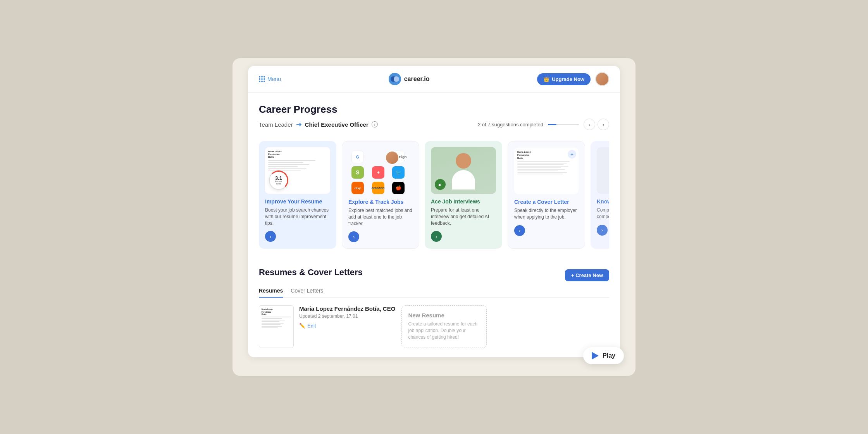 The width and height of the screenshot is (868, 434). What do you see at coordinates (319, 124) in the screenshot?
I see `career-path: Team Leader ➔ Chief Executive Officer i` at bounding box center [319, 124].